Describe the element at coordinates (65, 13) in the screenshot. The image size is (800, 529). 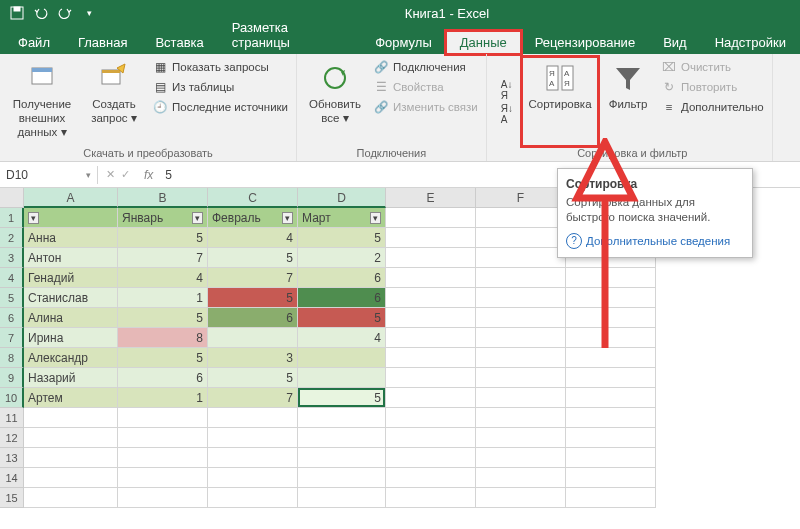
I see `redo-icon` at that location.